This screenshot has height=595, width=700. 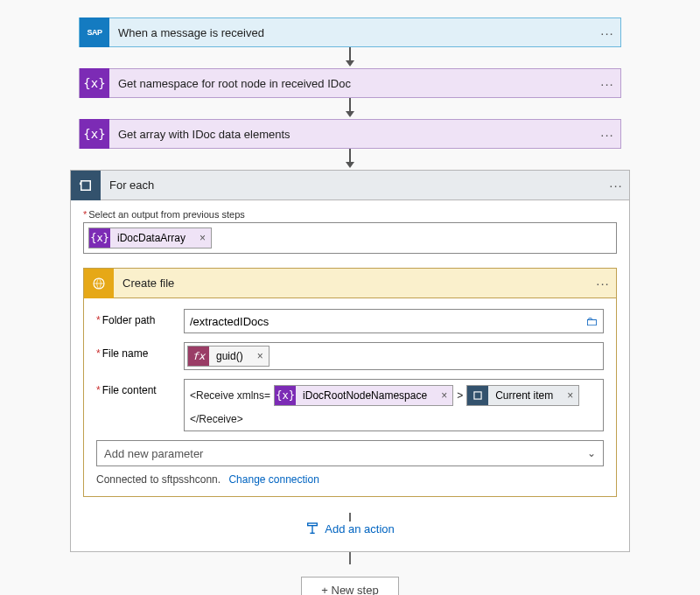 What do you see at coordinates (352, 186) in the screenshot?
I see `foreach-title: For each` at bounding box center [352, 186].